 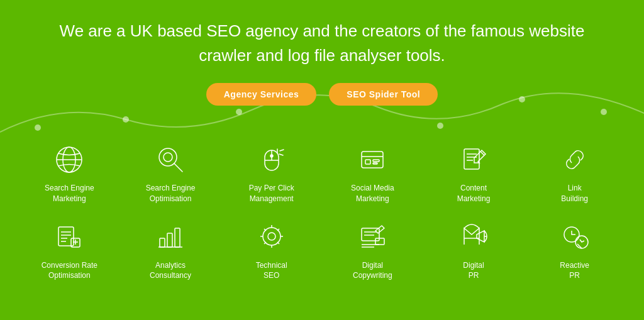 What do you see at coordinates (170, 160) in the screenshot?
I see `search-icon` at bounding box center [170, 160].